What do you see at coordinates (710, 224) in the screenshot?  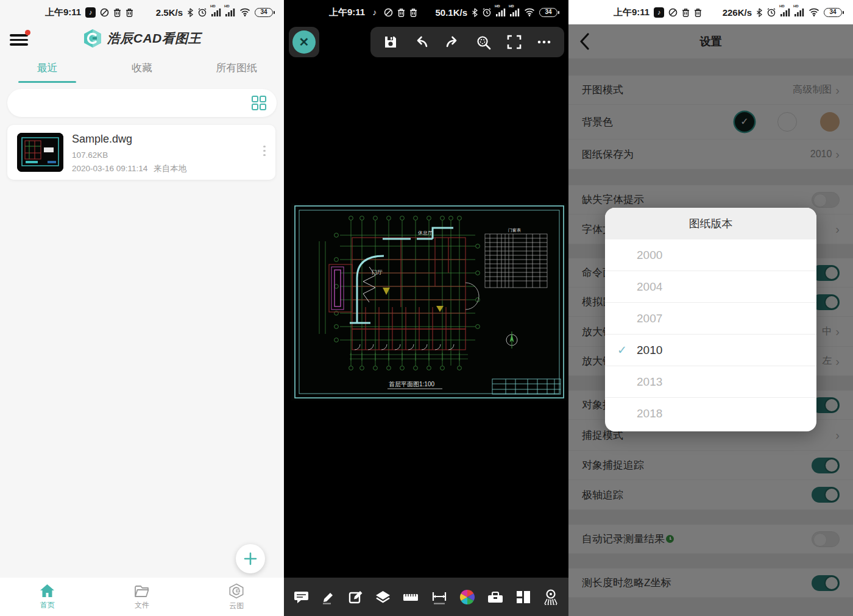 I see `dialog-title: 图纸版本` at bounding box center [710, 224].